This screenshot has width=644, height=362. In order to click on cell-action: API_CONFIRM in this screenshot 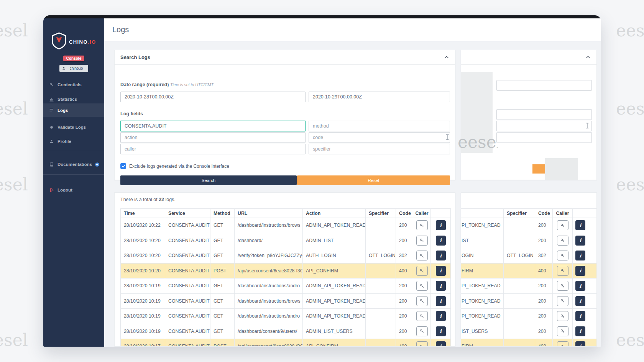, I will do `click(334, 271)`.